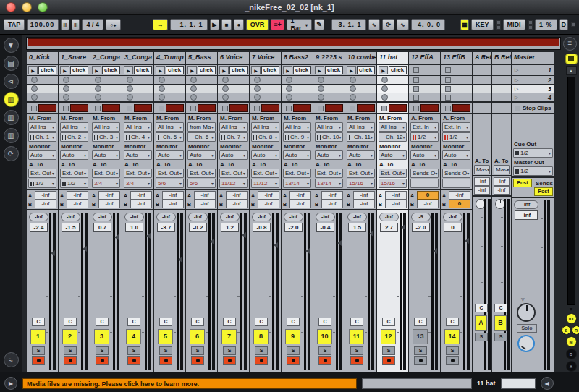 Image resolution: width=579 pixels, height=392 pixels. Describe the element at coordinates (12, 360) in the screenshot. I see `info-view-toggle-icon: ≈` at that location.